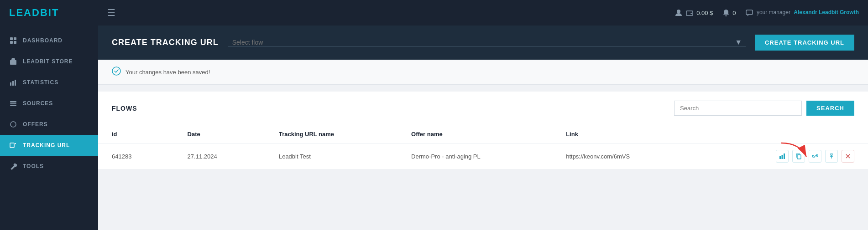  I want to click on hamburger-menu: ☰, so click(111, 13).